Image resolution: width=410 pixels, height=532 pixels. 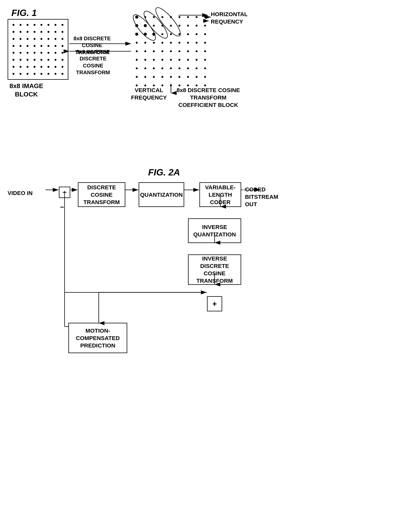 What do you see at coordinates (93, 62) in the screenshot?
I see `dct-inverse-label: 8x8 INVERSE DISCRETE COSINE TRANSFORM` at bounding box center [93, 62].